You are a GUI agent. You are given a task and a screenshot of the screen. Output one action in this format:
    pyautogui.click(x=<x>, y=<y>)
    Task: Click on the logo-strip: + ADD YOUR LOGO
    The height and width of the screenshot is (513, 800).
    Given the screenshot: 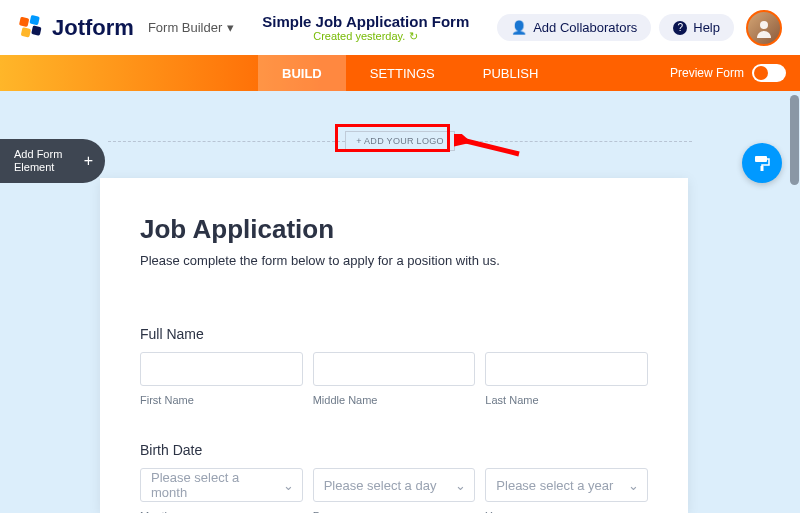 What is the action you would take?
    pyautogui.click(x=400, y=141)
    